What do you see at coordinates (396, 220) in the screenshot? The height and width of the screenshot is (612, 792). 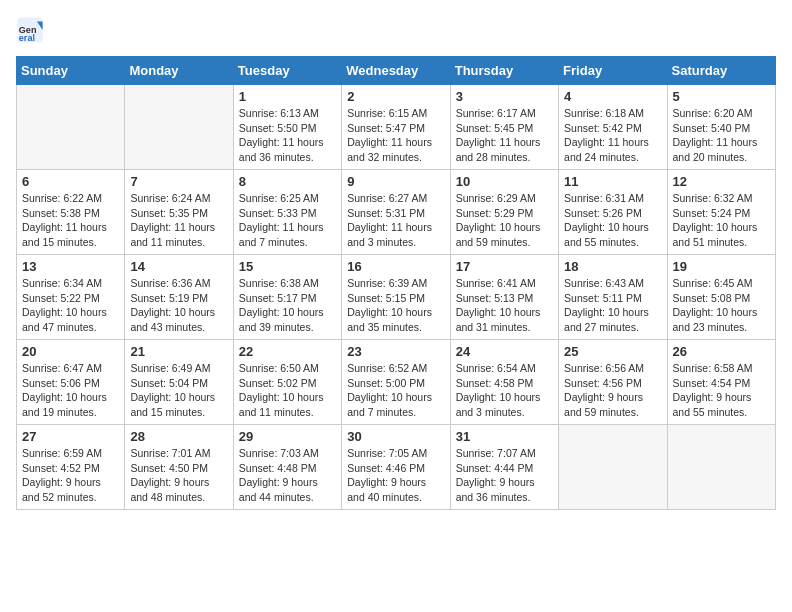 I see `cell-content: Sunrise: 6:27 AM Sunset: 5:31 PM Dayligh…` at bounding box center [396, 220].